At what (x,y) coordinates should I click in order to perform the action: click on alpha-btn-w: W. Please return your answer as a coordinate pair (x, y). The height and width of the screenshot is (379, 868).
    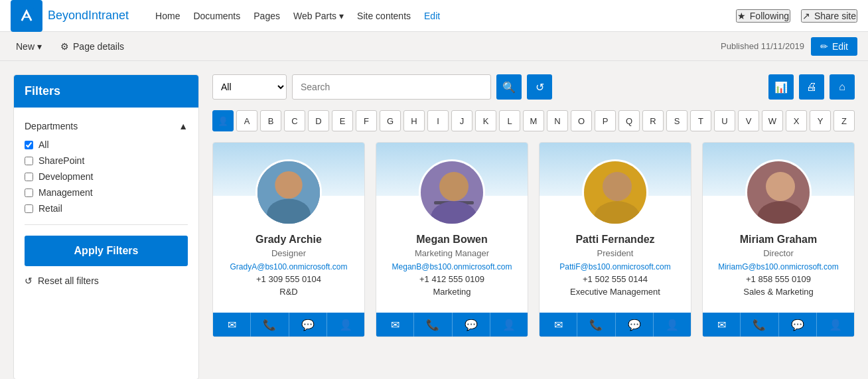
    Looking at the image, I should click on (772, 121).